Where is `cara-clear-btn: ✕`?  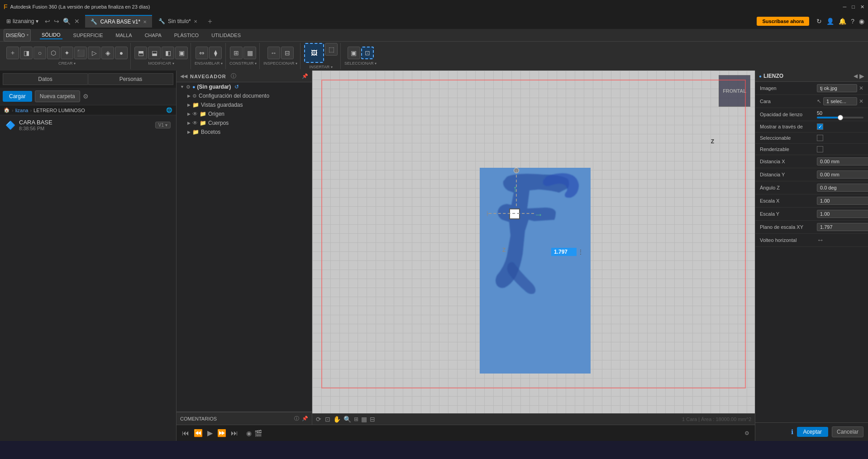 cara-clear-btn: ✕ is located at coordinates (861, 101).